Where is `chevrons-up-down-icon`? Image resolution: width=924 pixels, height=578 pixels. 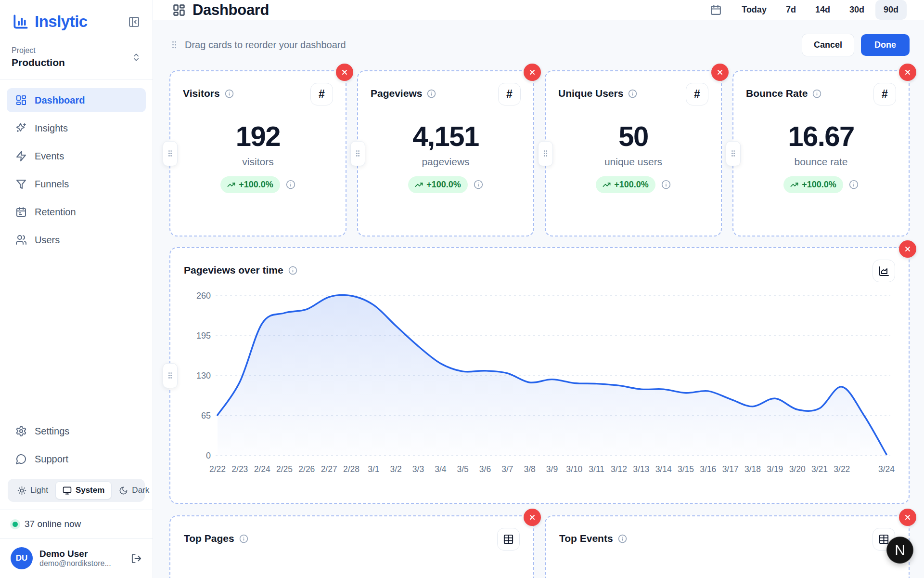
chevrons-up-down-icon is located at coordinates (136, 57).